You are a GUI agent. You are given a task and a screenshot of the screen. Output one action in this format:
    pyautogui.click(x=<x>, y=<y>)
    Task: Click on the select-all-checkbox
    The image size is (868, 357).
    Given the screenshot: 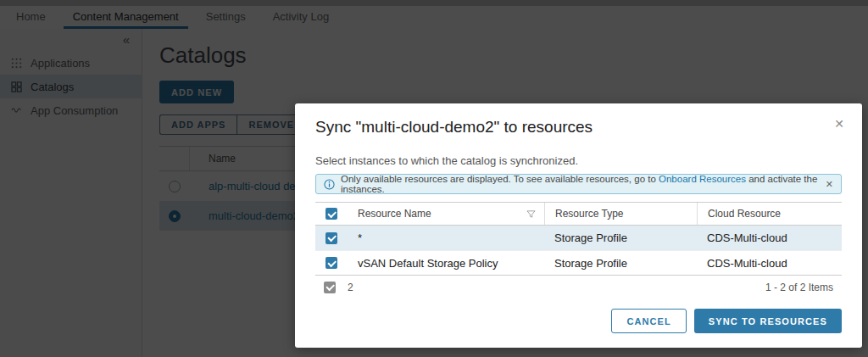 What is the action you would take?
    pyautogui.click(x=331, y=214)
    